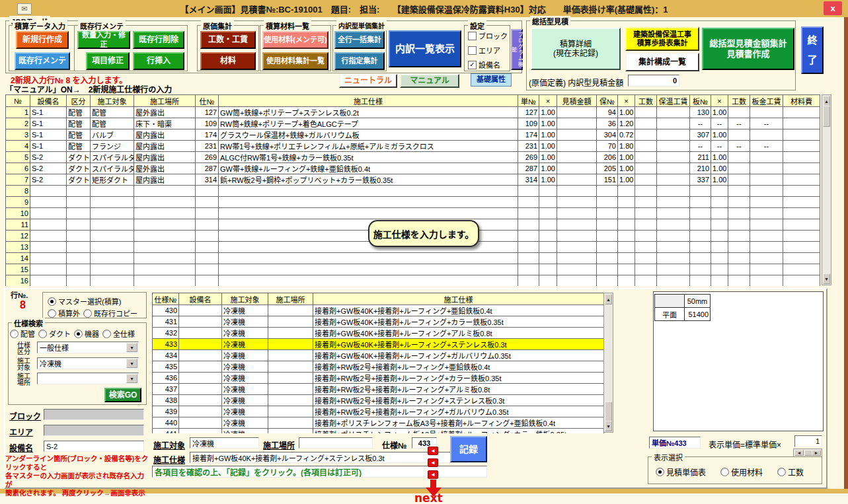 This screenshot has height=504, width=848. What do you see at coordinates (701, 157) in the screenshot?
I see `table-cell: 211` at bounding box center [701, 157].